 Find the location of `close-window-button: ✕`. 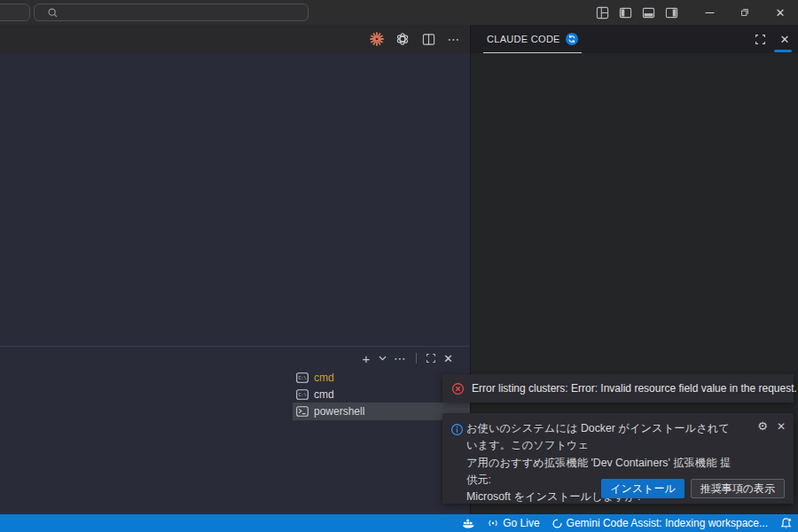

close-window-button: ✕ is located at coordinates (780, 12).